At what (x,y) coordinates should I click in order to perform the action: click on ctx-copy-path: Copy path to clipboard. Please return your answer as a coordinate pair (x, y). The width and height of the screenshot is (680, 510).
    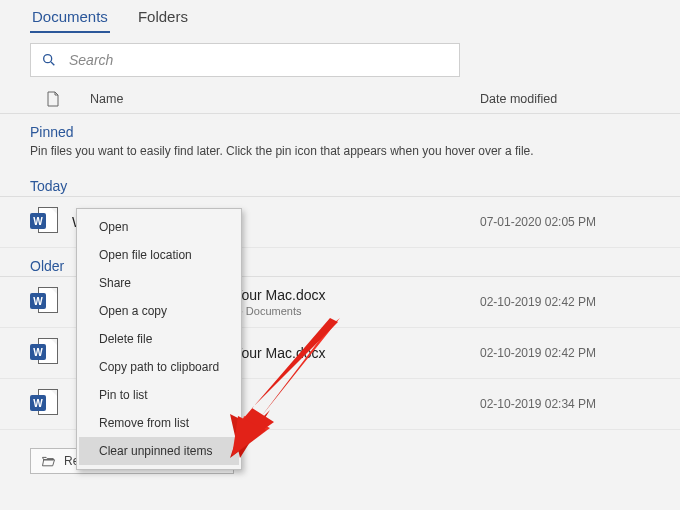
    Looking at the image, I should click on (159, 367).